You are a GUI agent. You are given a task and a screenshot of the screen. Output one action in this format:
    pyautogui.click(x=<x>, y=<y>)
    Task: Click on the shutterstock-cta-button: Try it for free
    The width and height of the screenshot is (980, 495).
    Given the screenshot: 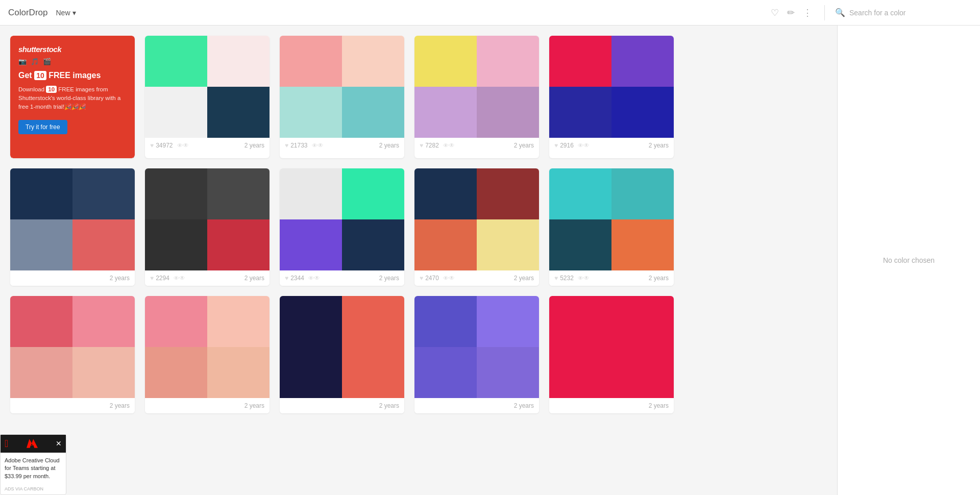 What is the action you would take?
    pyautogui.click(x=43, y=127)
    